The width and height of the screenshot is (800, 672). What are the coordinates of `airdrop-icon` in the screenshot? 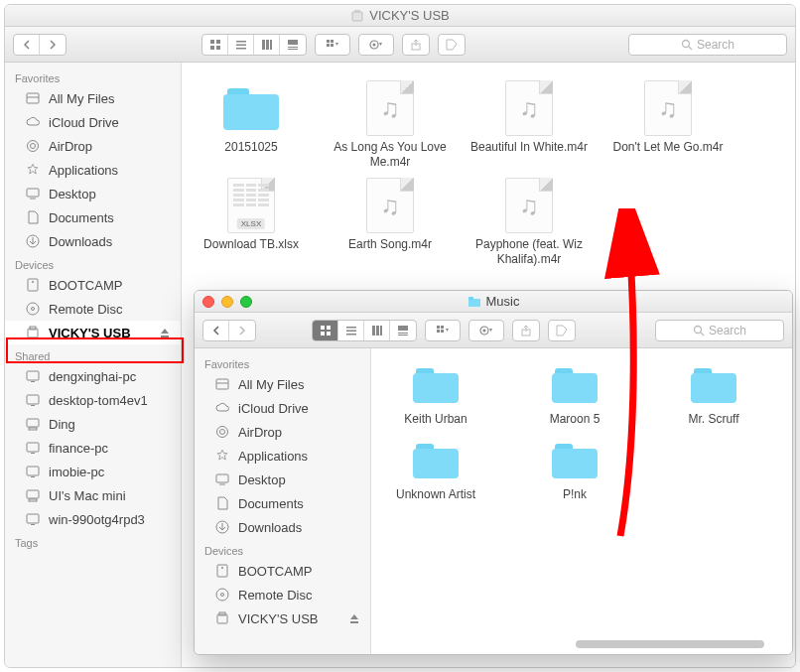 It's located at (222, 432).